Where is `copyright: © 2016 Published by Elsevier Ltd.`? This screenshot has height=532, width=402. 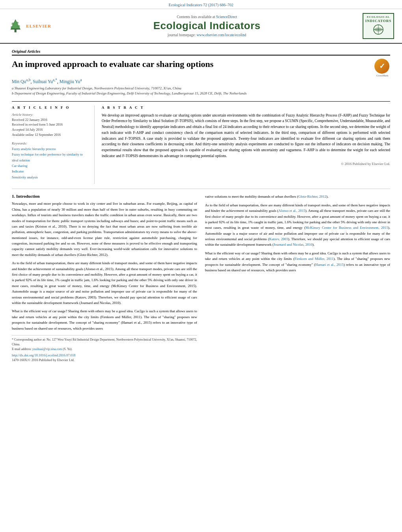
copyright: © 2016 Published by Elsevier Ltd. is located at coordinates (246, 164).